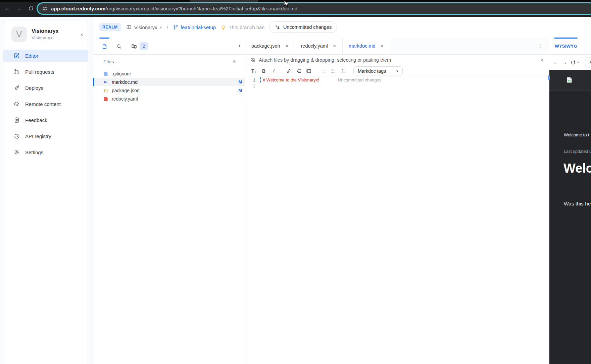 This screenshot has height=364, width=591. What do you see at coordinates (46, 152) in the screenshot?
I see `sidebar-item-settings: Settings` at bounding box center [46, 152].